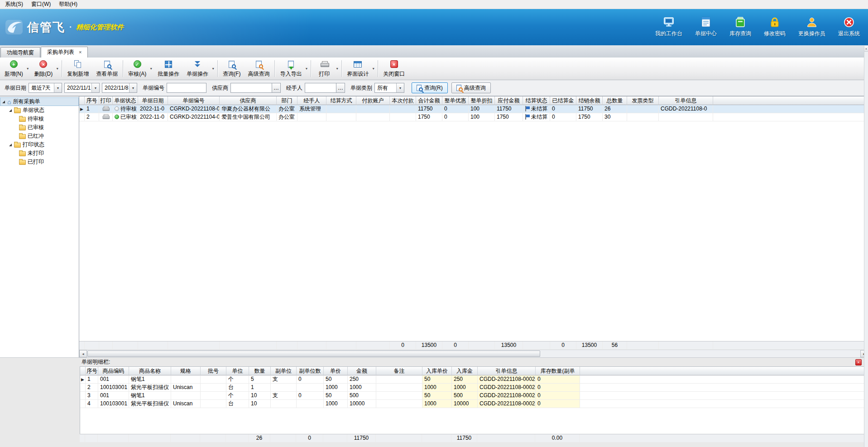  What do you see at coordinates (187, 88) in the screenshot?
I see `docno-input` at bounding box center [187, 88].